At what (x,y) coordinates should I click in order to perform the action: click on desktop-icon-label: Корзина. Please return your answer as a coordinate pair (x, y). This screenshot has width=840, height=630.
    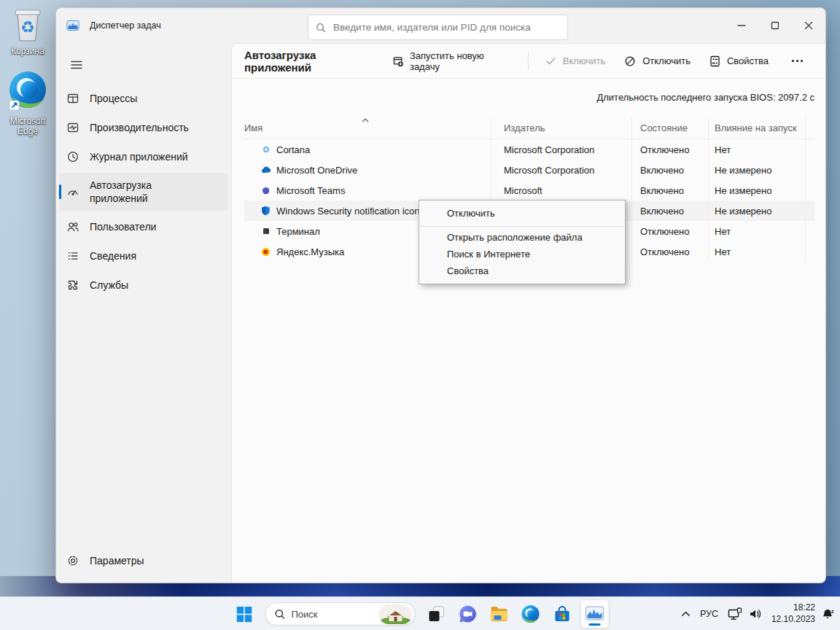
    Looking at the image, I should click on (28, 52).